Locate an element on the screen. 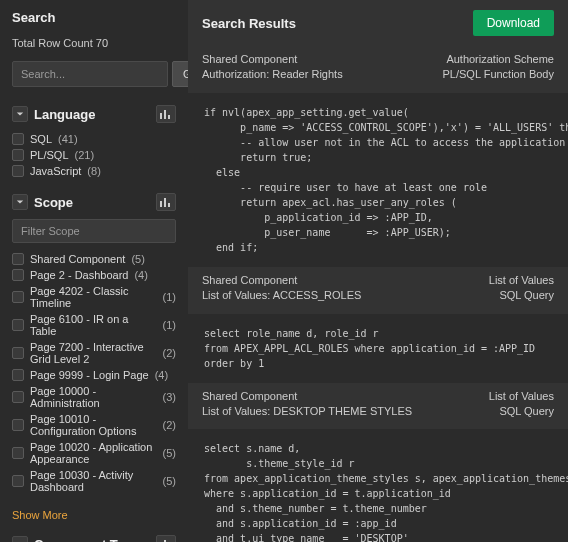 This screenshot has width=568, height=542. facet-label: Page 10020 - Application Appearance is located at coordinates (94, 453).